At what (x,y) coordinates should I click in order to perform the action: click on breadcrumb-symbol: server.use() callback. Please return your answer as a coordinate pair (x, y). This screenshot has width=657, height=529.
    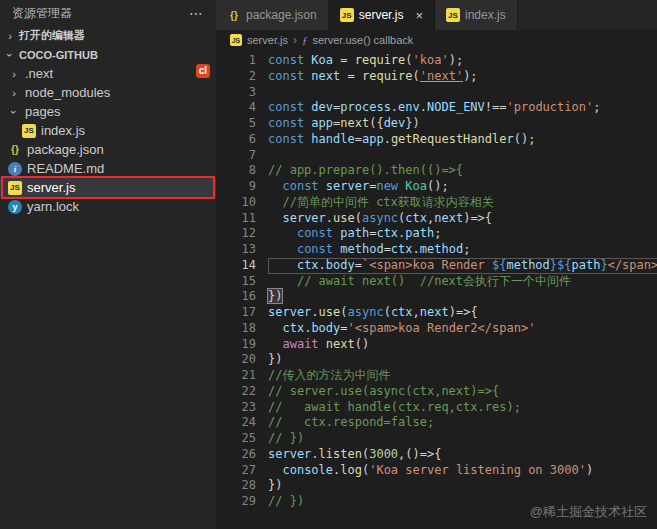
    Looking at the image, I should click on (362, 40).